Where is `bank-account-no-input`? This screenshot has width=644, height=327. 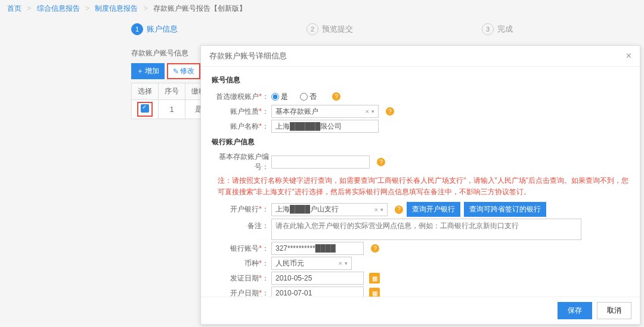 bank-account-no-input is located at coordinates (317, 248).